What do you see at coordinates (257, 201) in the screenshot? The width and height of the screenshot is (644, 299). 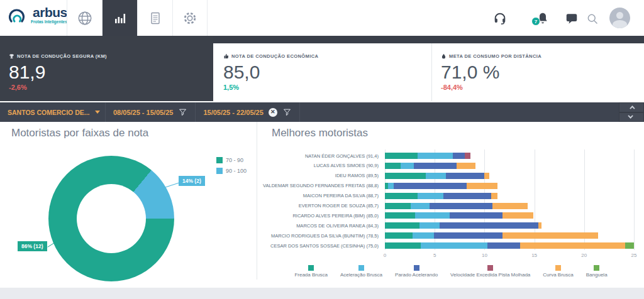 I see `panel-divider` at bounding box center [257, 201].